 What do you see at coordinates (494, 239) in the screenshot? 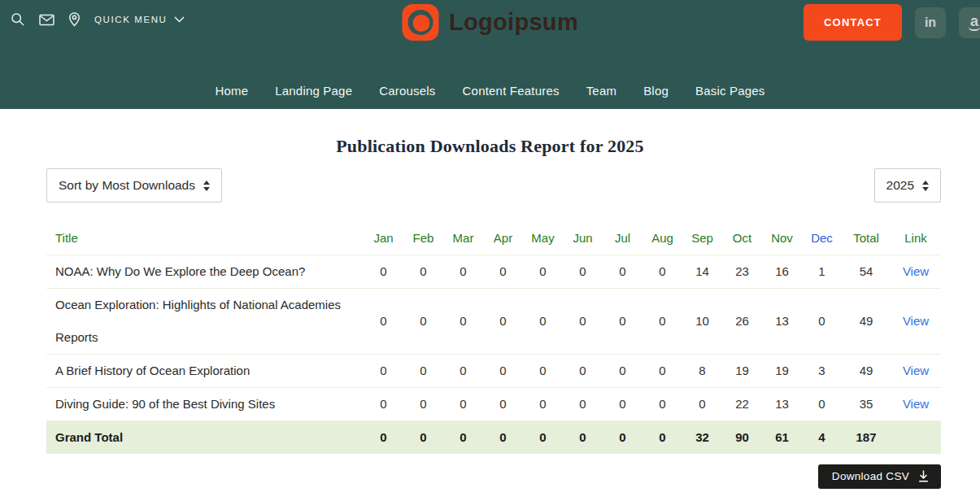
I see `table-header-row: TitleJanFebMarAprMayJunJulAugSepOctNovDe…` at bounding box center [494, 239].